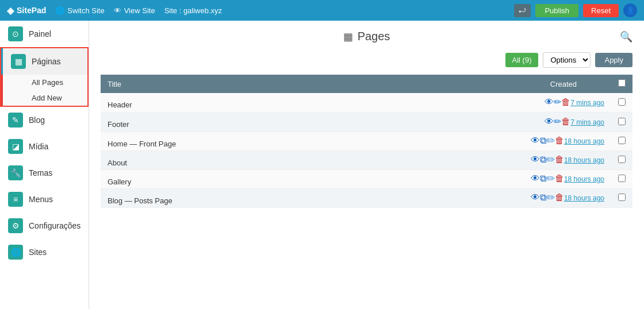 The height and width of the screenshot is (309, 644). I want to click on col-title: Title, so click(224, 84).